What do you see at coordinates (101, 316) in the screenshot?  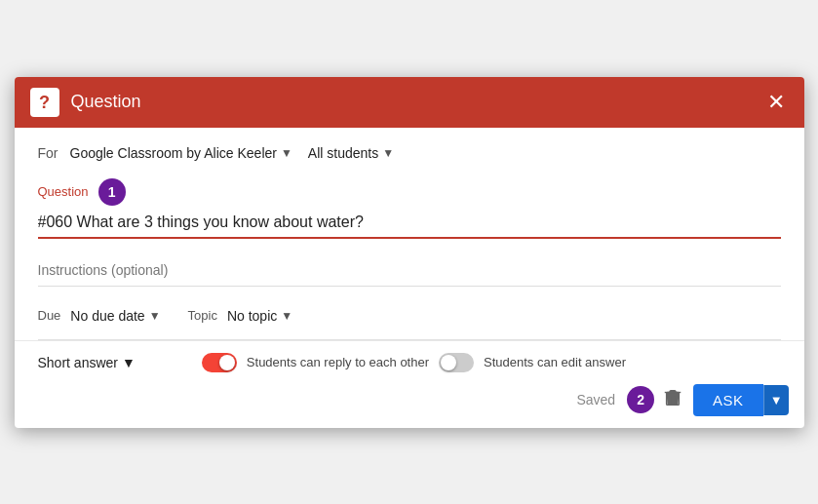 I see `due-section: Due No due date ▼` at bounding box center [101, 316].